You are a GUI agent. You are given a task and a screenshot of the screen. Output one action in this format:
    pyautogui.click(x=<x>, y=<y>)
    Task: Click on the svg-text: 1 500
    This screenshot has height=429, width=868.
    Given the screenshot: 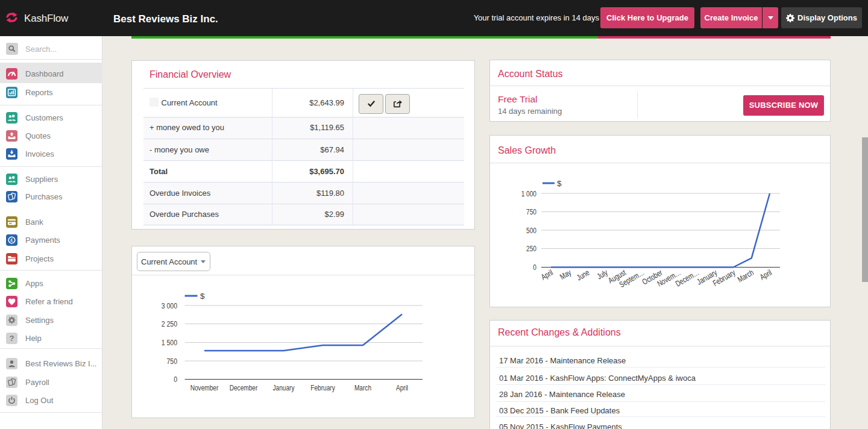 What is the action you would take?
    pyautogui.click(x=170, y=343)
    